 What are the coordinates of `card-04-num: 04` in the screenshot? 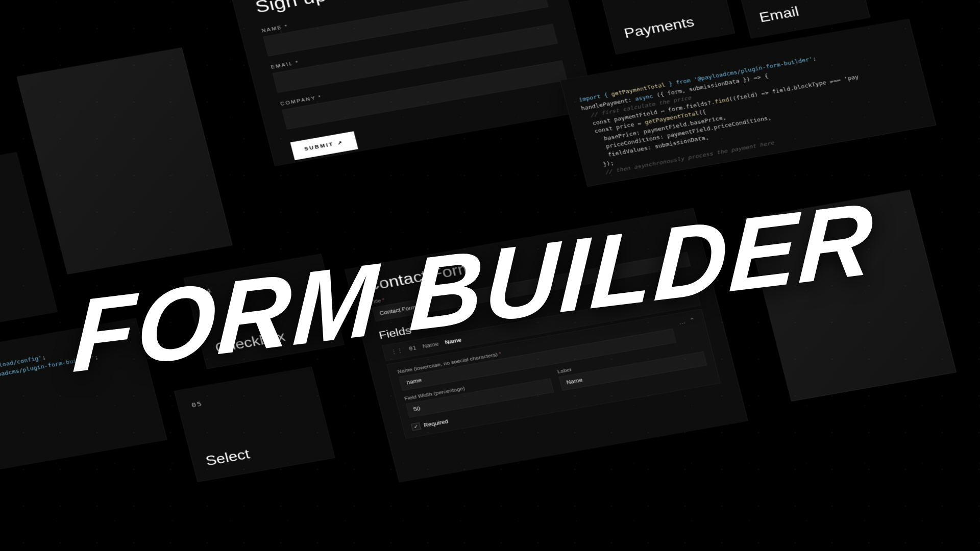 It's located at (256, 283).